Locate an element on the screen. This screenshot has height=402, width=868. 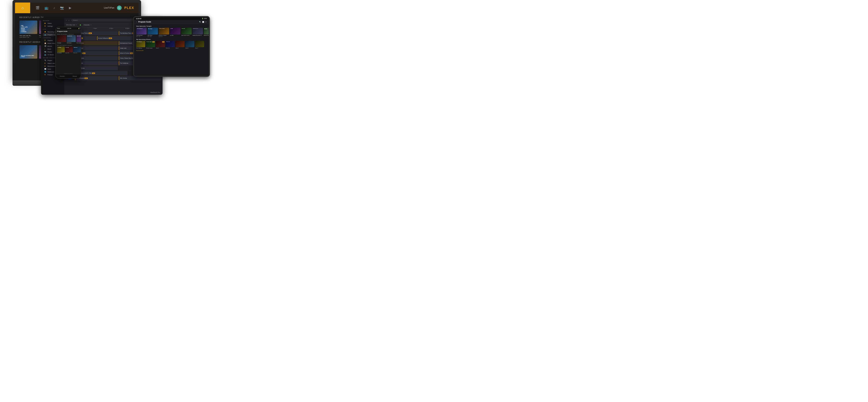
ipad-upcoming-grid: The Goldbergs The Goldbergs Premier Leag… is located at coordinates (171, 44).